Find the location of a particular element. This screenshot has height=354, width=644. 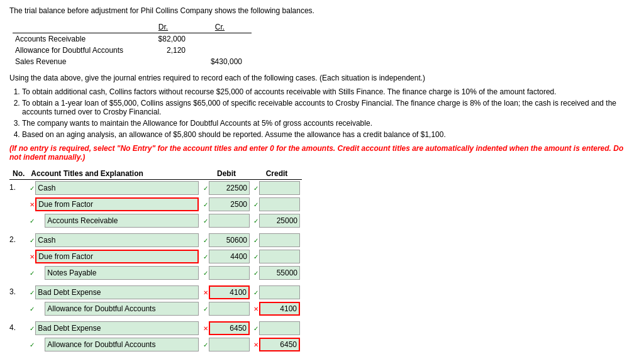

account-check-3-2: ✓ is located at coordinates (32, 309).